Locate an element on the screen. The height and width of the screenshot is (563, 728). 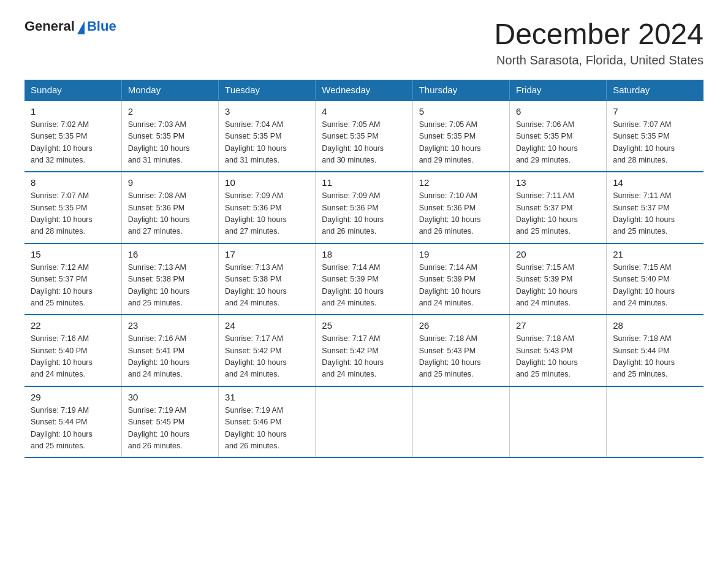
calendar-cell: 4 Sunrise: 7:05 AM Sunset: 5:35 PM Dayli… is located at coordinates (364, 136).